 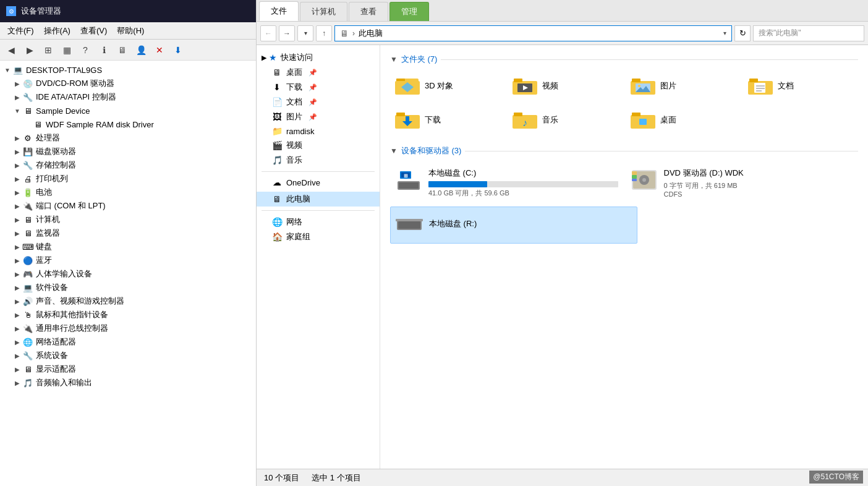 I want to click on expander-port: ▶, so click(x=17, y=207).